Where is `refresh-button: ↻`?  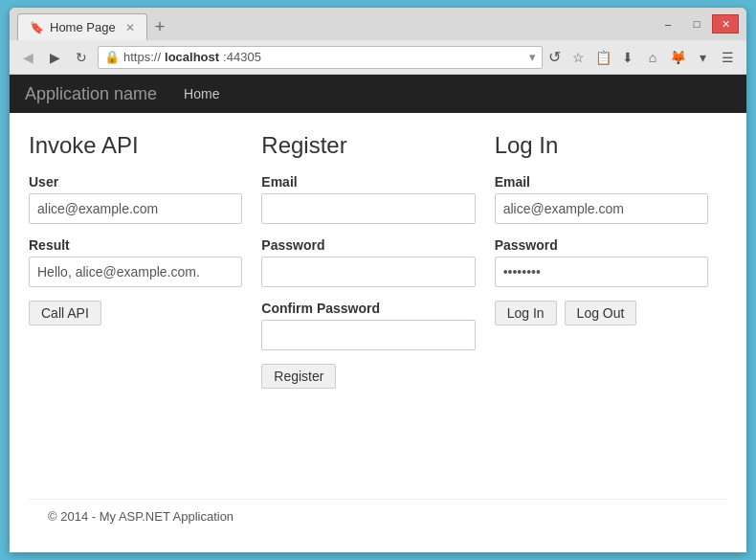
refresh-button: ↻ is located at coordinates (81, 57).